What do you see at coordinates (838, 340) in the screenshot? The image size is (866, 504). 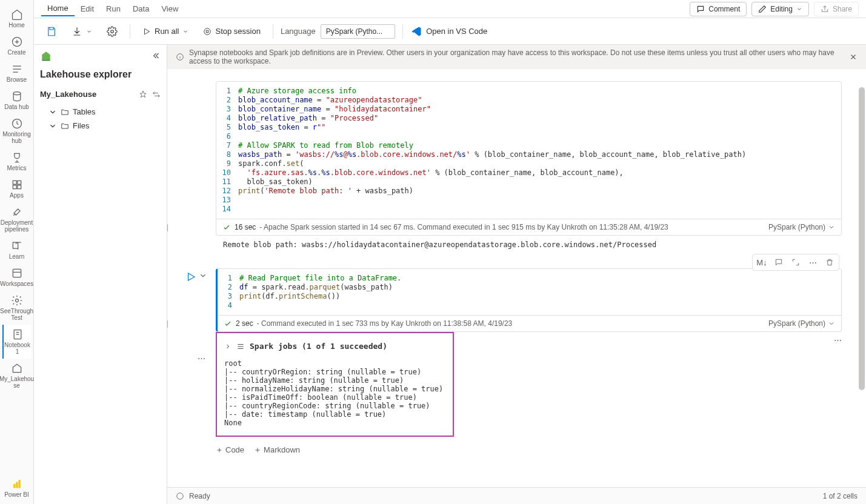 I see `output-more-icon: ⋯` at bounding box center [838, 340].